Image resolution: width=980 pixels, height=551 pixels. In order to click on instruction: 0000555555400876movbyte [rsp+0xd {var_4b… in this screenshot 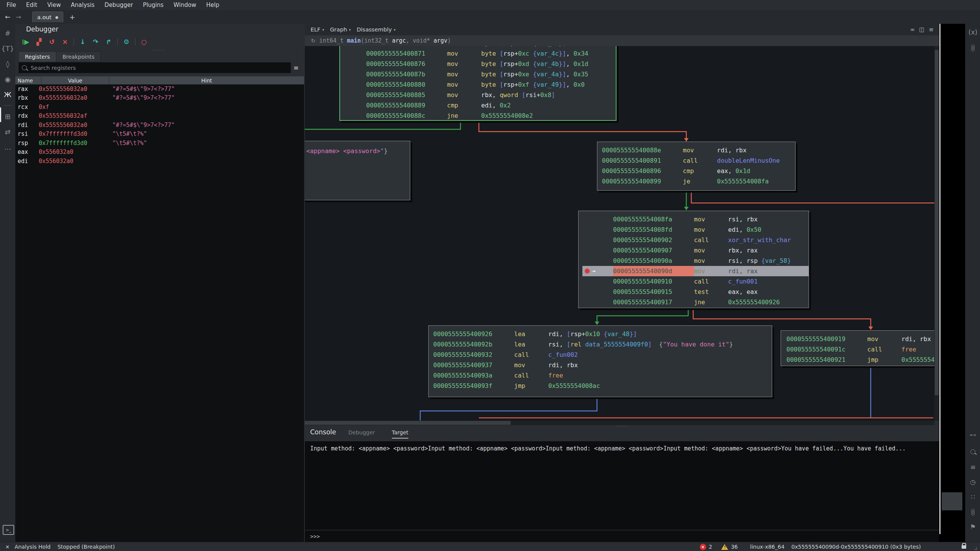, I will do `click(480, 64)`.